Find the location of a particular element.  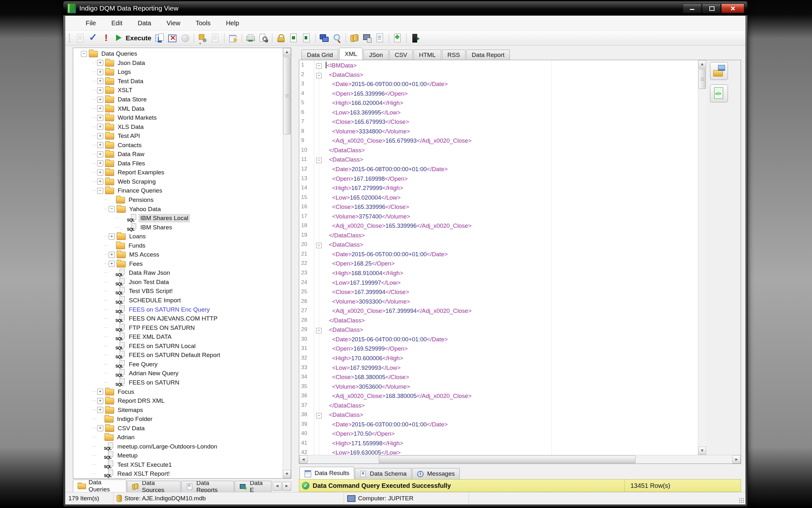

export-excel-button is located at coordinates (306, 38).